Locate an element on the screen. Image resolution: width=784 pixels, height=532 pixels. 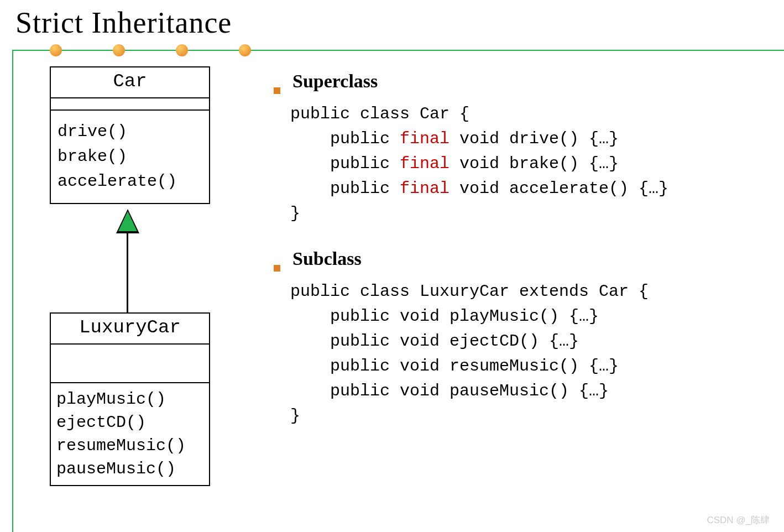
bullet-subclass: Subclass is located at coordinates (521, 259).